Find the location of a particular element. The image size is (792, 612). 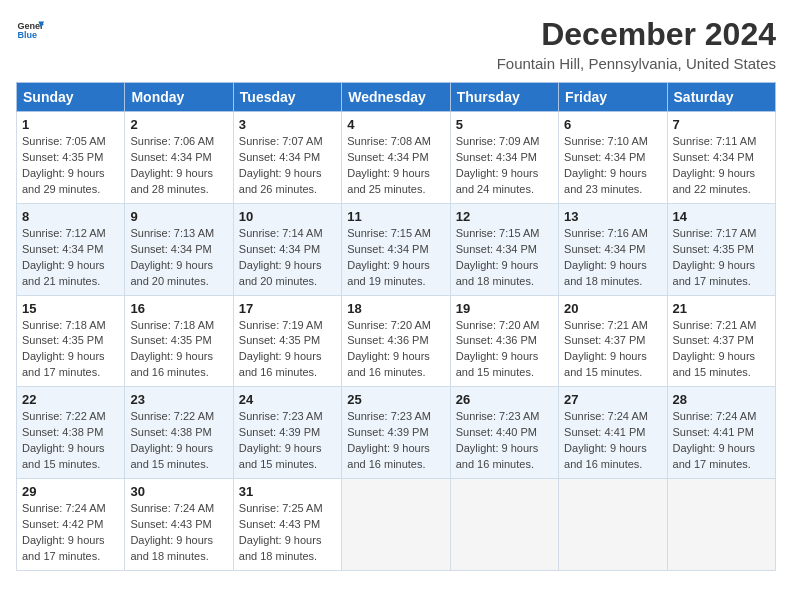

calendar-day-cell: 6Sunrise: 7:10 AMSunset: 4:34 PMDaylight… is located at coordinates (613, 158).